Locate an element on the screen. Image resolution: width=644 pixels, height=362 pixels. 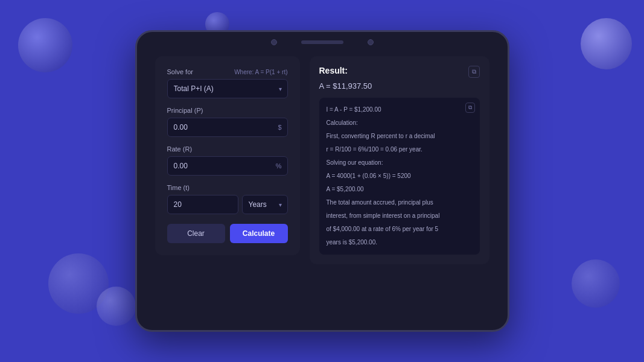
principal-label: Principal (P) is located at coordinates (228, 110).